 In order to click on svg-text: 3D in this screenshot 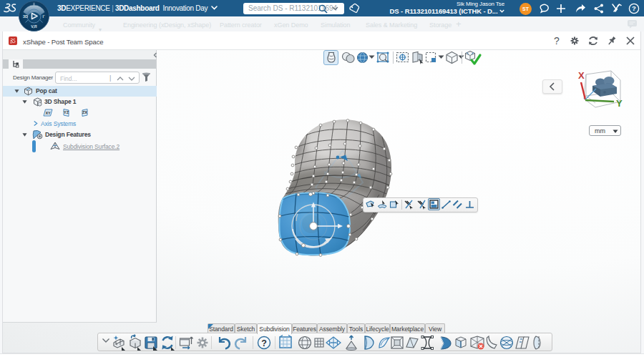, I will do `click(26, 16)`.